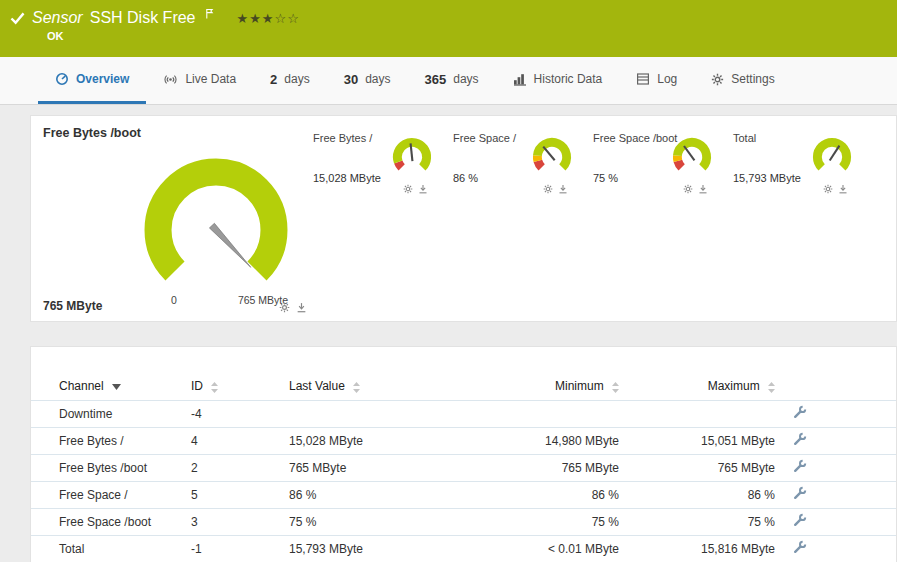 This screenshot has height=562, width=897. What do you see at coordinates (554, 414) in the screenshot?
I see `channel-minimum` at bounding box center [554, 414].